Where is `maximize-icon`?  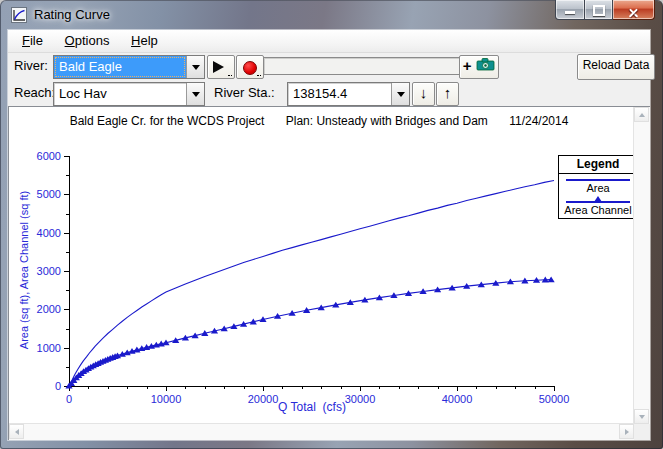 maximize-icon is located at coordinates (599, 10).